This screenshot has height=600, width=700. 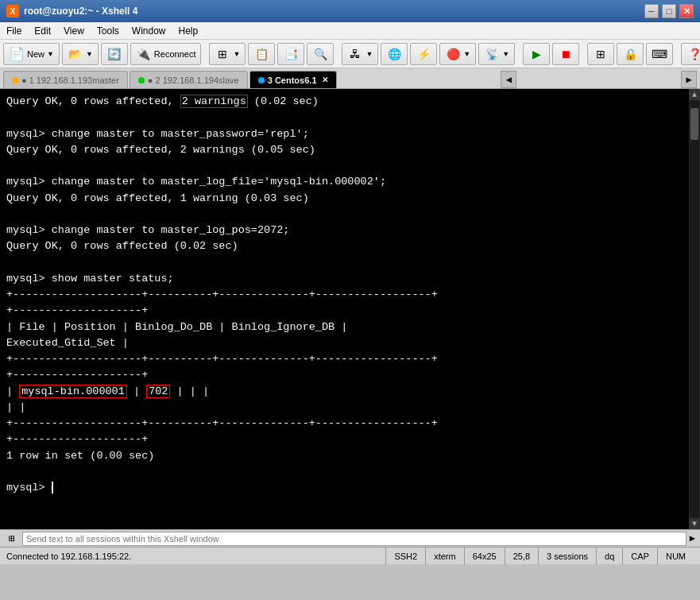 What do you see at coordinates (601, 54) in the screenshot?
I see `grid-icon: ⊞` at bounding box center [601, 54].